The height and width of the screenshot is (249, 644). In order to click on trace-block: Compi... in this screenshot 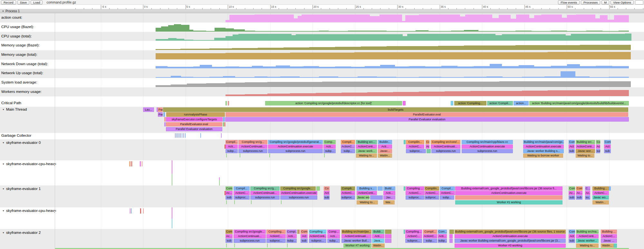, I will do `click(292, 232)`.